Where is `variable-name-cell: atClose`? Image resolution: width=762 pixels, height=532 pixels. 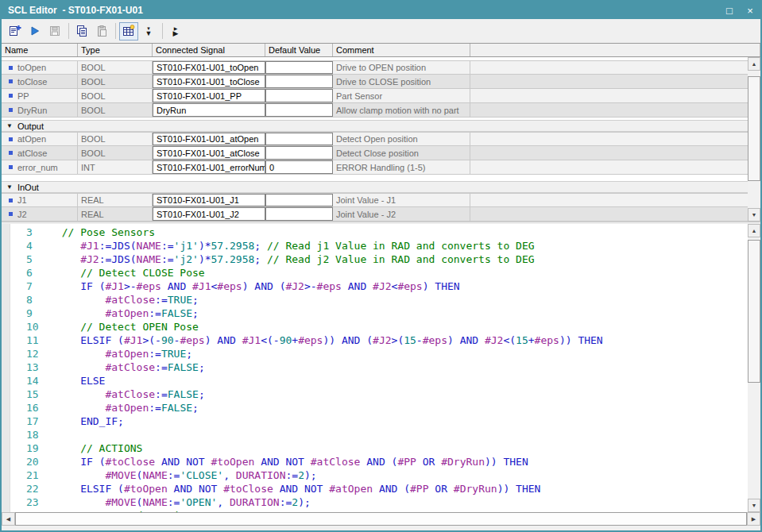
variable-name-cell: atClose is located at coordinates (40, 152).